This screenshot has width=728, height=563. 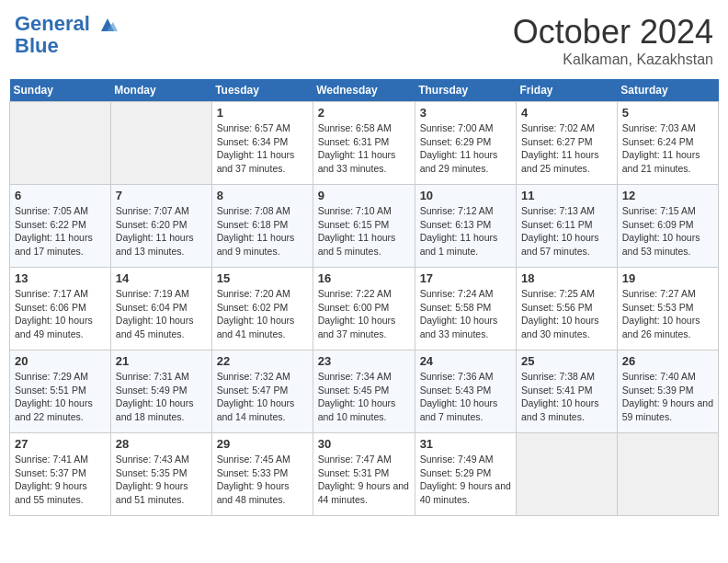 What do you see at coordinates (667, 90) in the screenshot?
I see `weekday-saturday: Saturday` at bounding box center [667, 90].